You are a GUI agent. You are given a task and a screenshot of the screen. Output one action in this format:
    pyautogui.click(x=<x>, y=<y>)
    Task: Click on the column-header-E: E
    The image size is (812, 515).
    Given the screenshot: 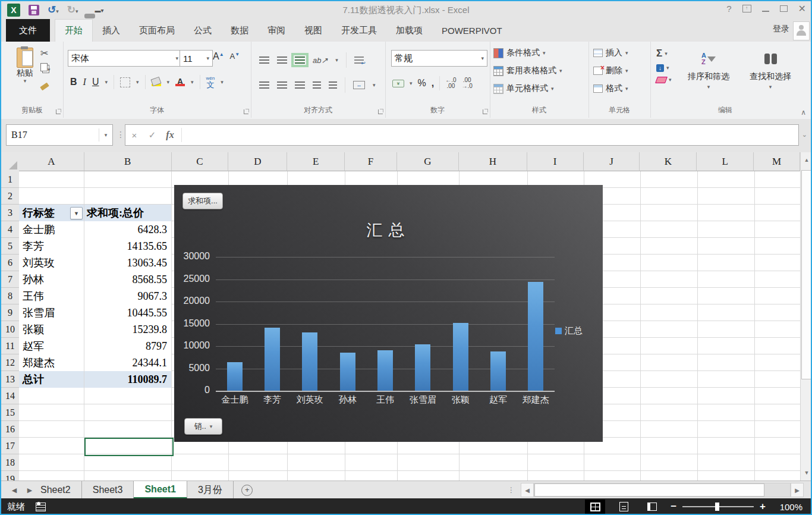 What is the action you would take?
    pyautogui.click(x=316, y=162)
    